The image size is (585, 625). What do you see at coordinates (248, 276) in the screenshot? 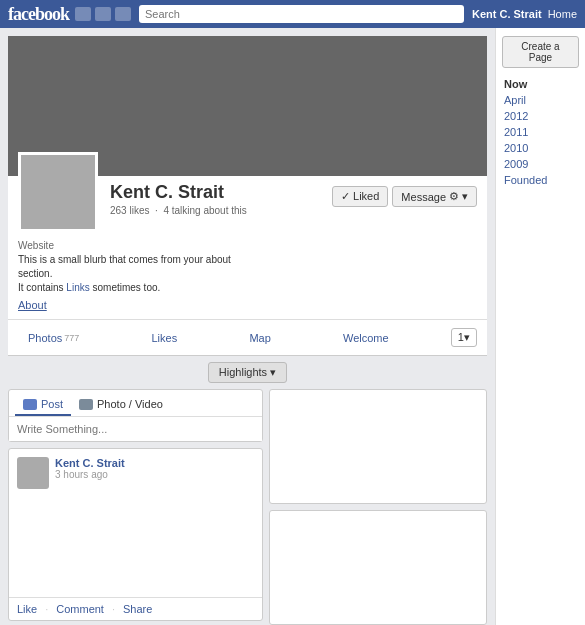
I see `about-section: Website This is a small blurb that comes…` at bounding box center [248, 276].